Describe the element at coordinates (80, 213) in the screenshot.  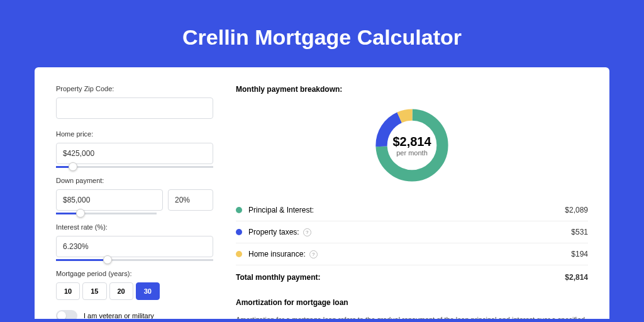
I see `down-slider-thumb` at that location.